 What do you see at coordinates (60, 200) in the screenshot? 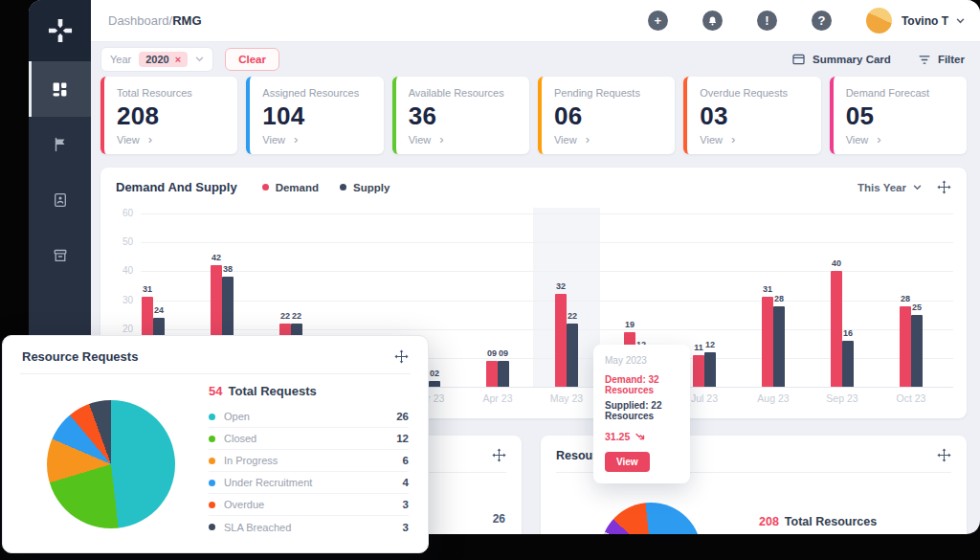
I see `contact-book-icon` at bounding box center [60, 200].